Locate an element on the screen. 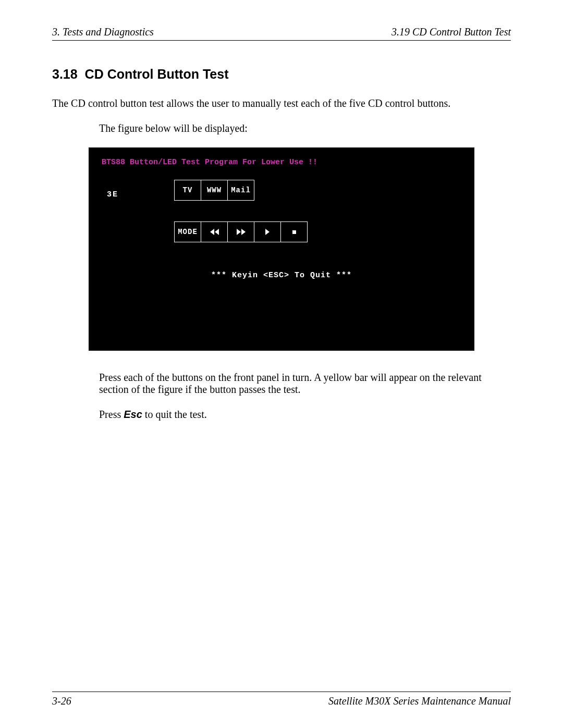  mode-button: MODE is located at coordinates (188, 232).